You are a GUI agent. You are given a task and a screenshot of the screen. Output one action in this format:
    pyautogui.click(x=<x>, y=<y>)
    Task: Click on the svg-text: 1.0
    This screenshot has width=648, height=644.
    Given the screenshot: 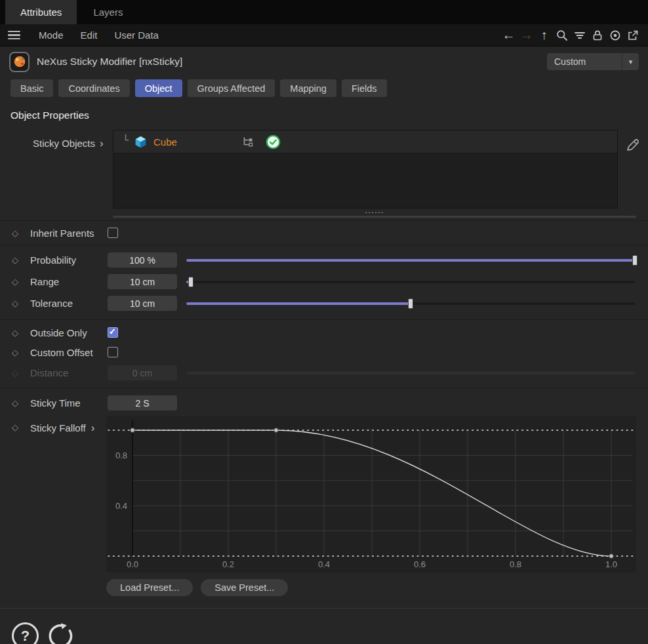 What is the action you would take?
    pyautogui.click(x=611, y=564)
    